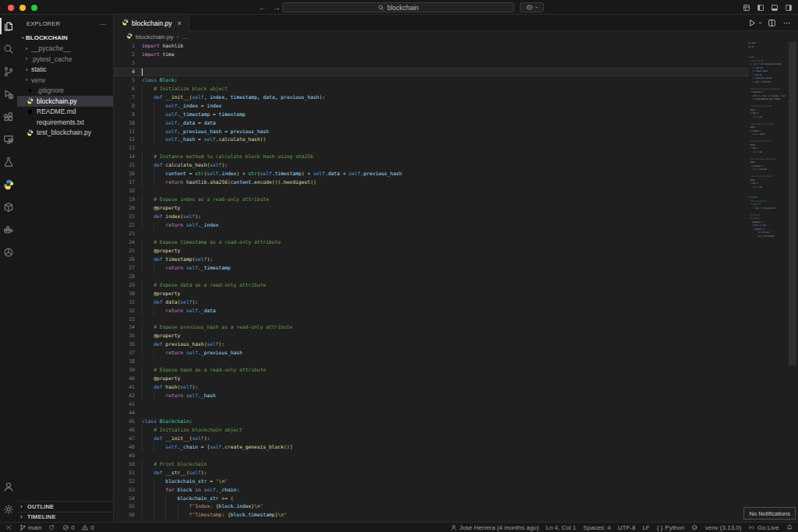 The width and height of the screenshot is (798, 532). Describe the element at coordinates (432, 174) in the screenshot. I see `code-line-16: 16 content = str(self.index) + str(self.…` at that location.